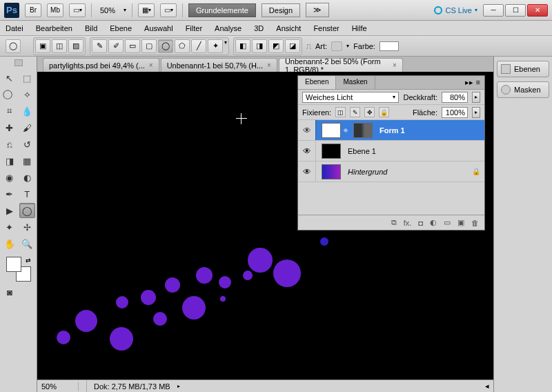 The width and height of the screenshot is (552, 392). What do you see at coordinates (108, 10) in the screenshot?
I see `zoom-level: 50%` at bounding box center [108, 10].